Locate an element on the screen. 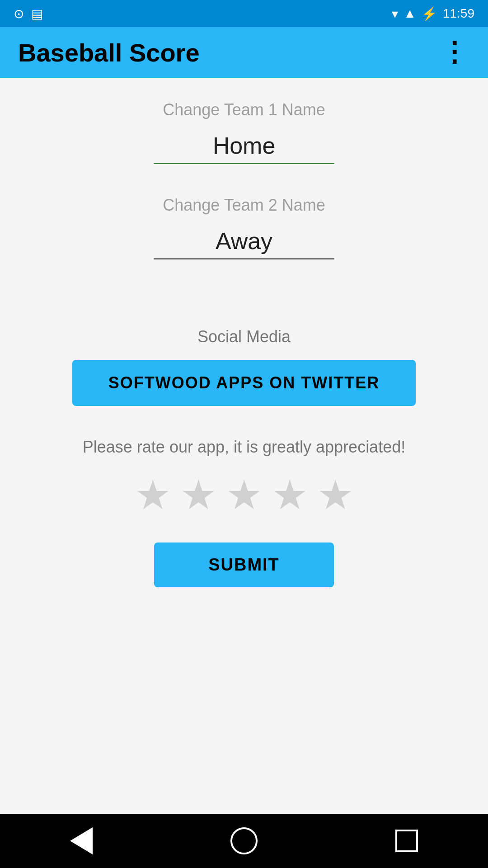 This screenshot has height=868, width=488. recent-icon is located at coordinates (407, 841).